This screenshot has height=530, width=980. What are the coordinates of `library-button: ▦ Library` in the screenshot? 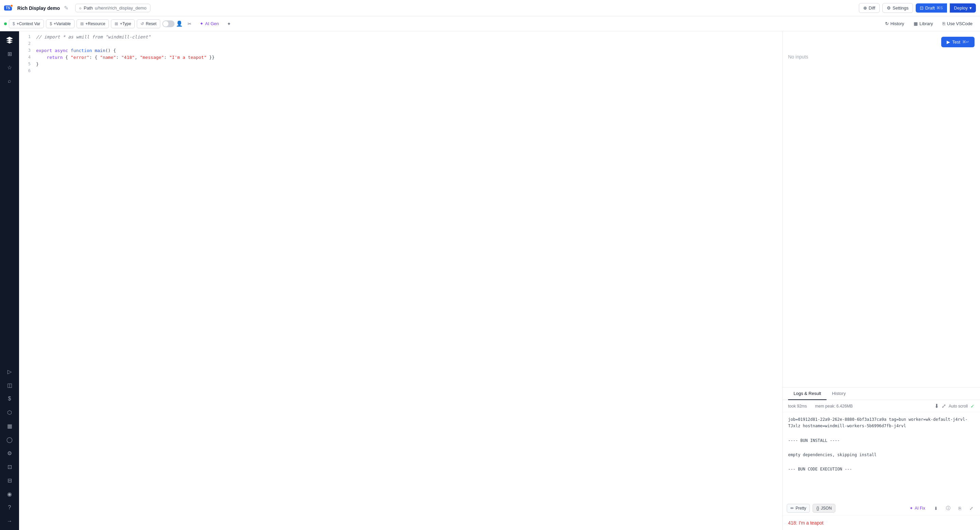 It's located at (924, 24).